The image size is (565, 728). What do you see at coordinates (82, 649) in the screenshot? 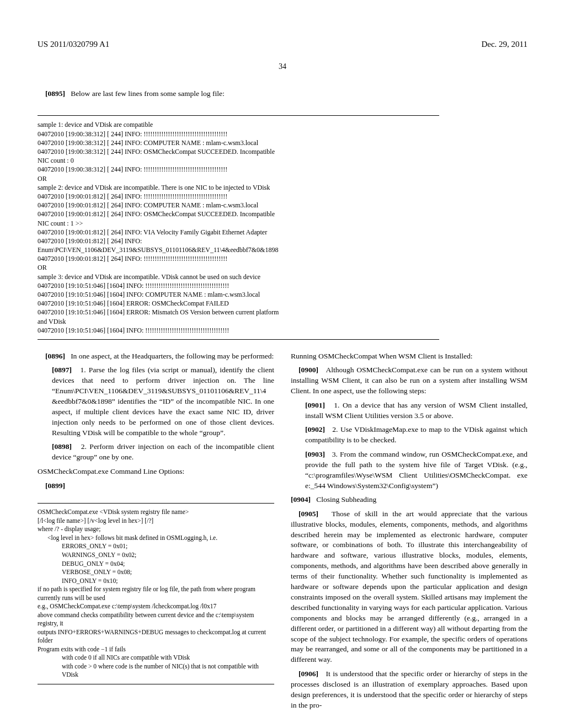
I see `cmd-line: Program exits with code −1 if fails` at bounding box center [82, 649].